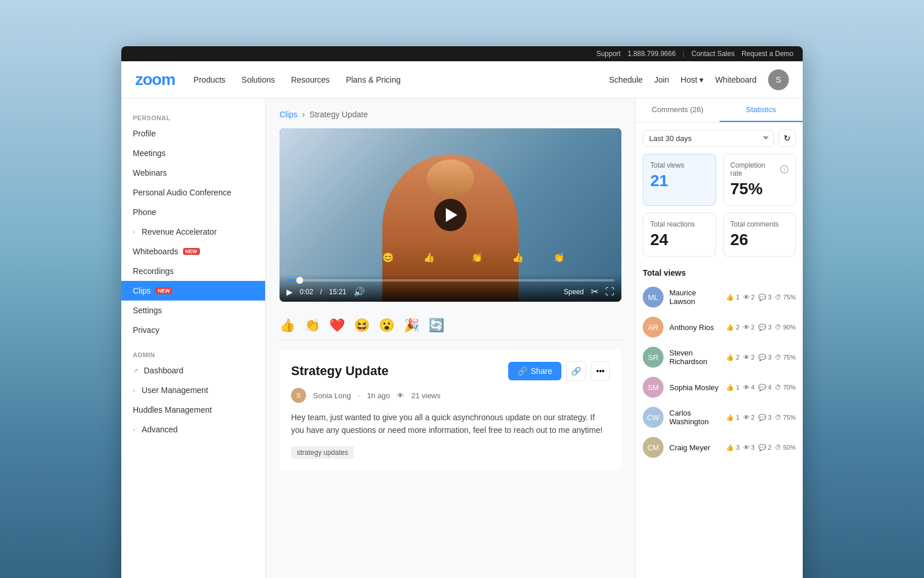 The image size is (924, 578). I want to click on sidebar-item-huddles-management: Huddles Management, so click(193, 410).